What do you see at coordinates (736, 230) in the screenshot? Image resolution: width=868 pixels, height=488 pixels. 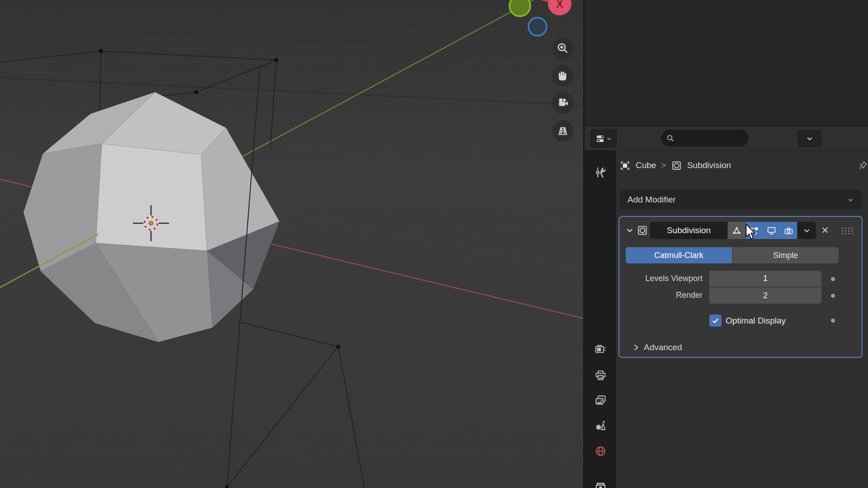 I see `toggle-display-on-cage` at bounding box center [736, 230].